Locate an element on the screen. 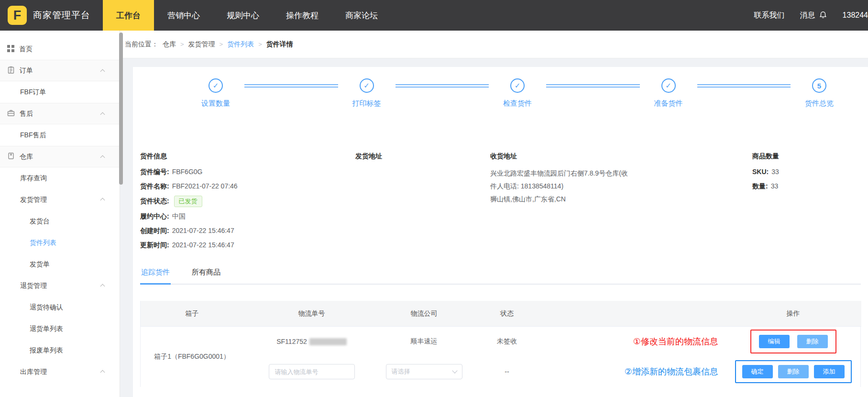 The width and height of the screenshot is (868, 397). sidebar-group-shipping-management: 发货管理 is located at coordinates (60, 200).